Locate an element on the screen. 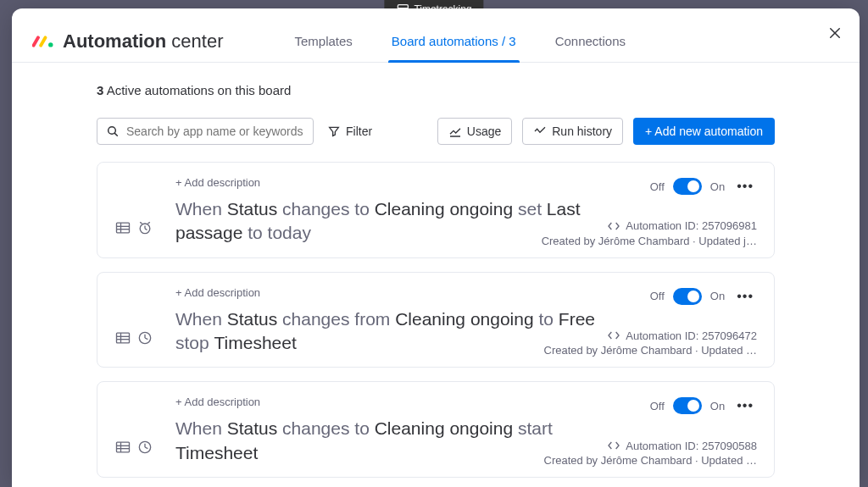 The width and height of the screenshot is (868, 487). close-button is located at coordinates (835, 36).